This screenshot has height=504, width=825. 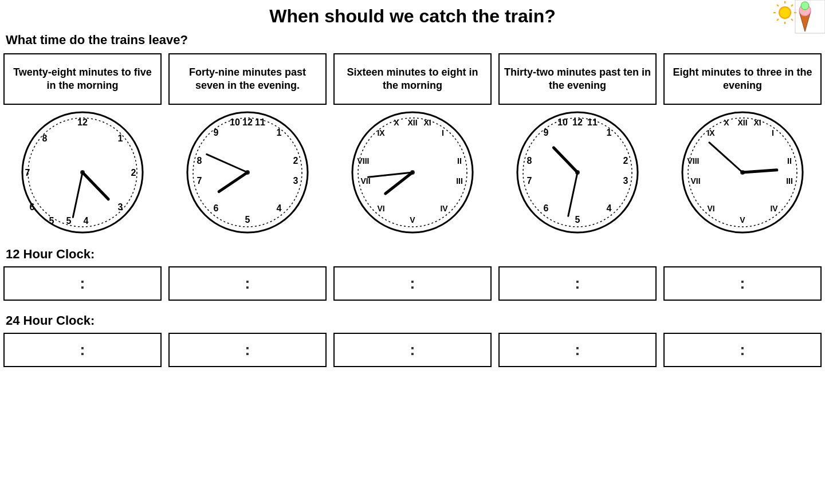 What do you see at coordinates (82, 350) in the screenshot?
I see `input-24-1: :` at bounding box center [82, 350].